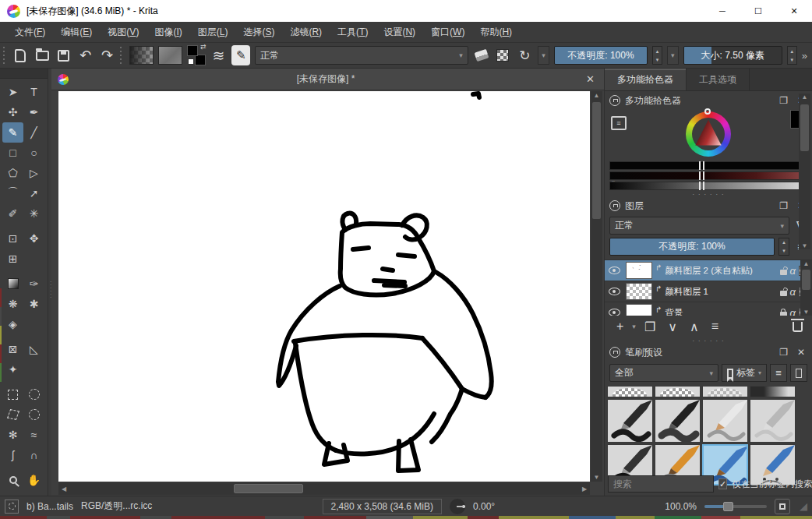 The image size is (812, 519). What do you see at coordinates (12, 435) in the screenshot?
I see `magic-wand-select-tool: ✻` at bounding box center [12, 435].